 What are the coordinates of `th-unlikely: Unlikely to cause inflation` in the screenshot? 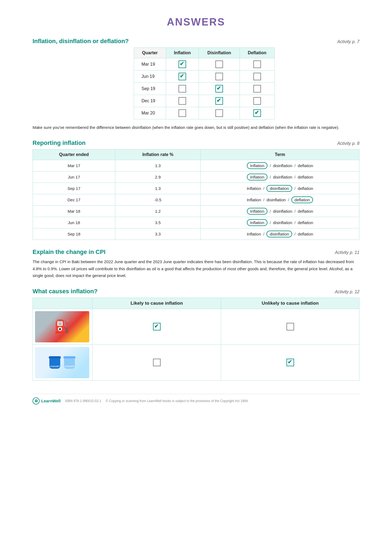 It's located at (290, 303).